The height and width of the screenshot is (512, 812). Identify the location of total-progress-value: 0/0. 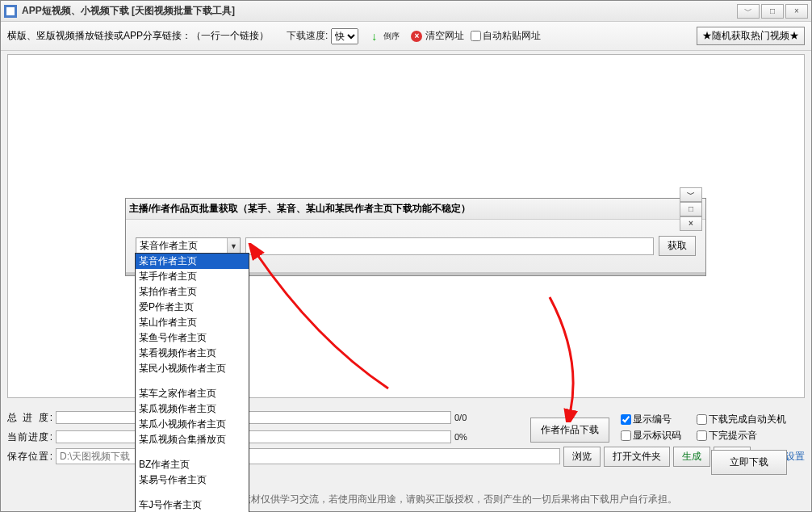
(474, 418).